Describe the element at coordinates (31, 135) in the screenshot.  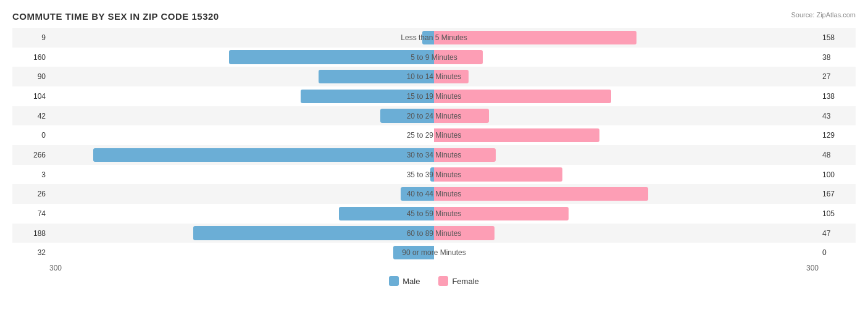
I see `male-value: 0` at that location.